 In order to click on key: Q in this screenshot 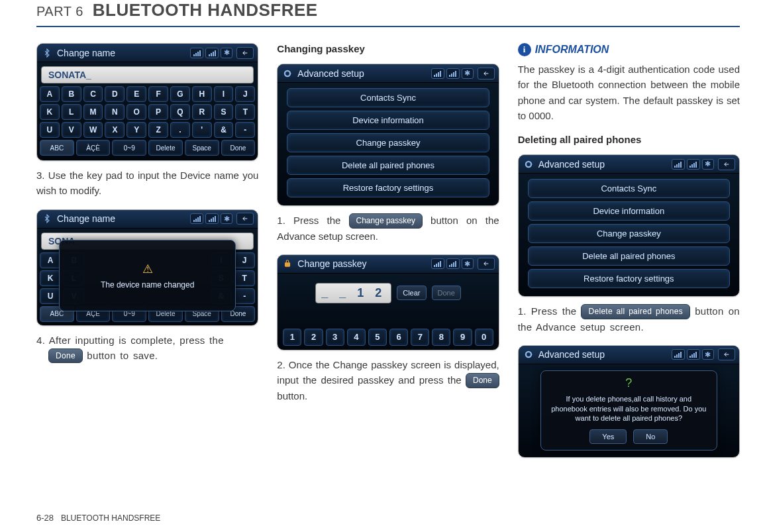, I will do `click(180, 112)`.